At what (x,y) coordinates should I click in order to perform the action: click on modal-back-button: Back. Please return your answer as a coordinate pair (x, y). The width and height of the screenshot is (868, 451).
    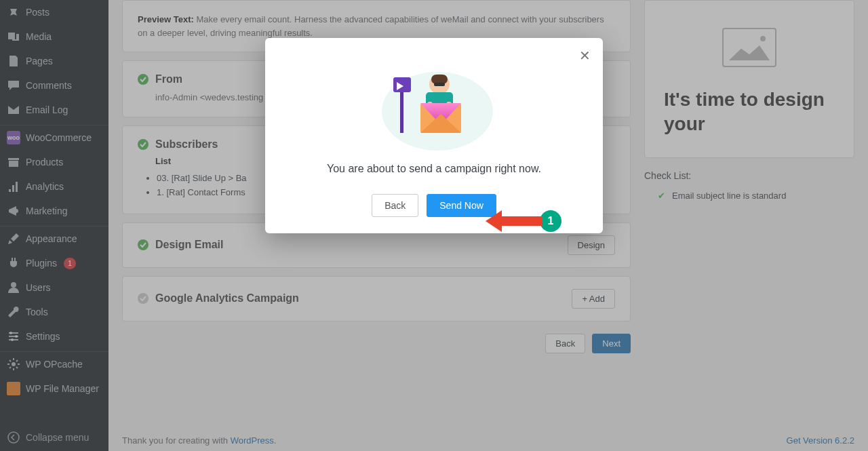
    Looking at the image, I should click on (395, 205).